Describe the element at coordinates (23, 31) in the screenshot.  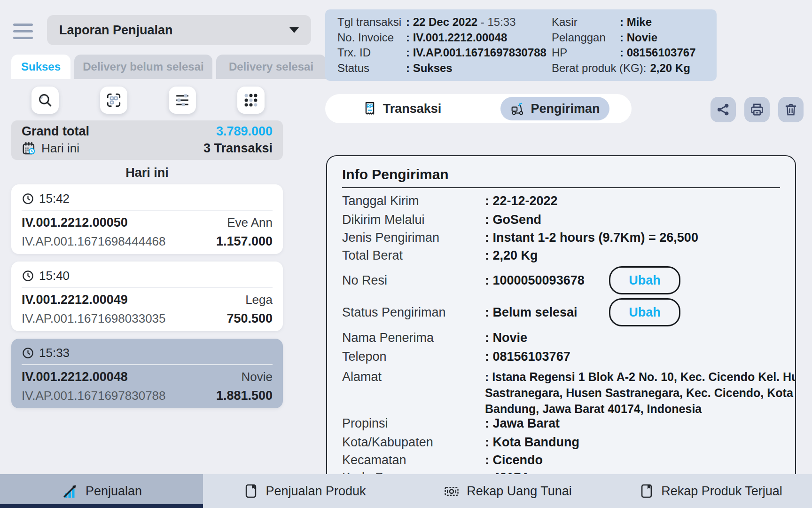
I see `hamburger-menu-icon` at that location.